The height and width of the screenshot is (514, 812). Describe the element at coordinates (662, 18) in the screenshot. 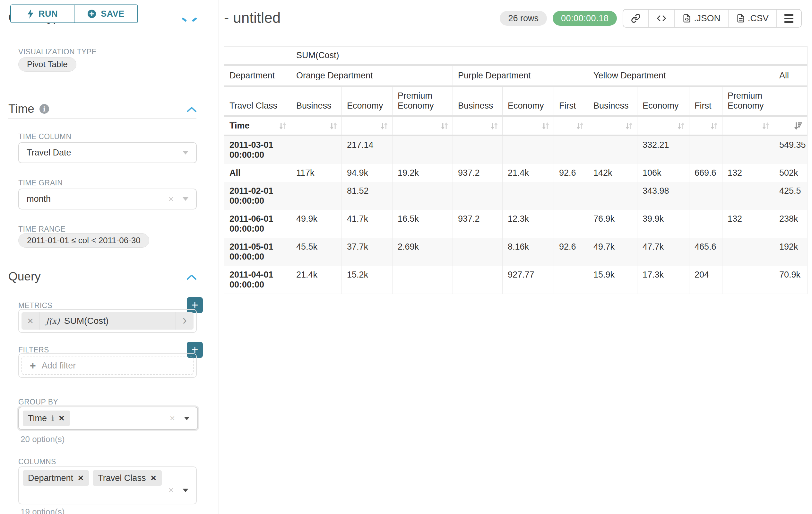

I see `code-icon` at that location.